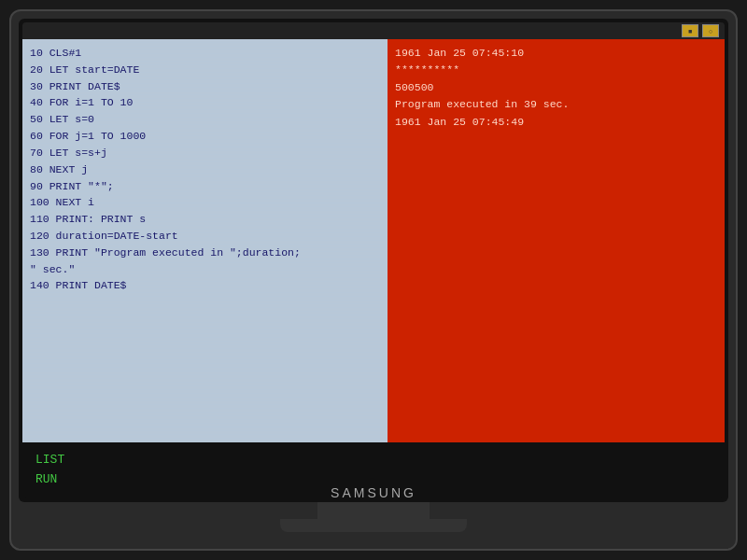  What do you see at coordinates (205, 253) in the screenshot?
I see `code-line: 130 PRINT "Program executed in ";duratio…` at bounding box center [205, 253].